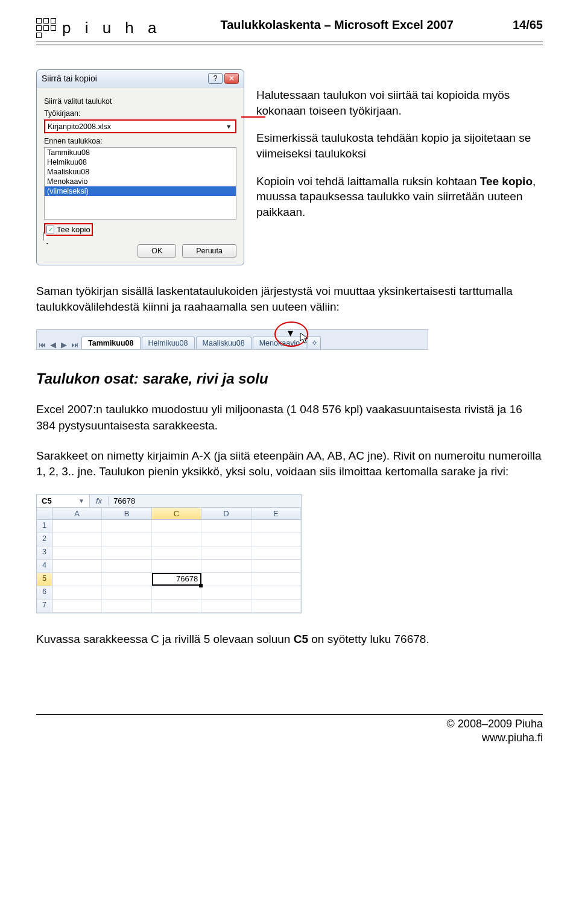  Describe the element at coordinates (169, 514) in the screenshot. I see `column-headers: A B C D E` at that location.